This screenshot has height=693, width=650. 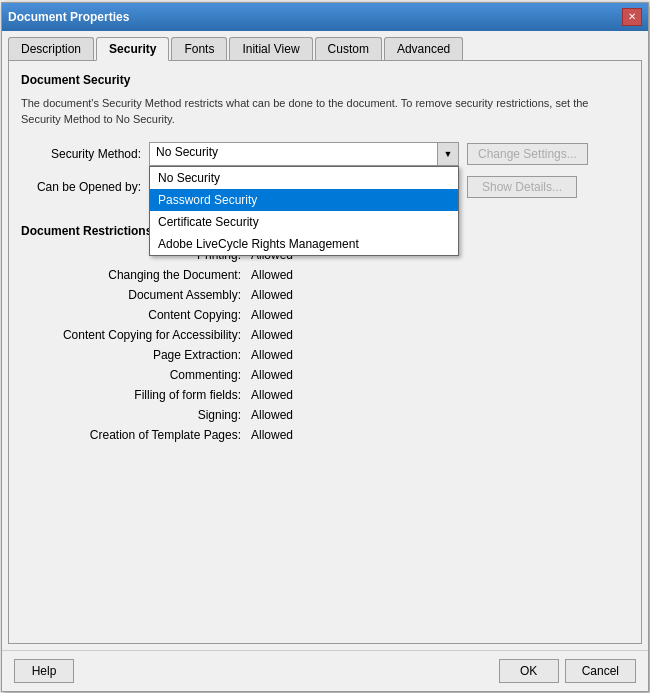 I want to click on restriction-signing: Signing: Allowed, so click(x=325, y=415).